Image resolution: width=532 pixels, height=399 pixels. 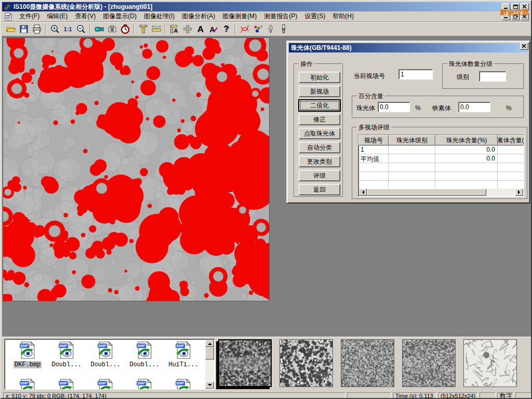 I want to click on menu-file: 文件(F), so click(x=29, y=17).